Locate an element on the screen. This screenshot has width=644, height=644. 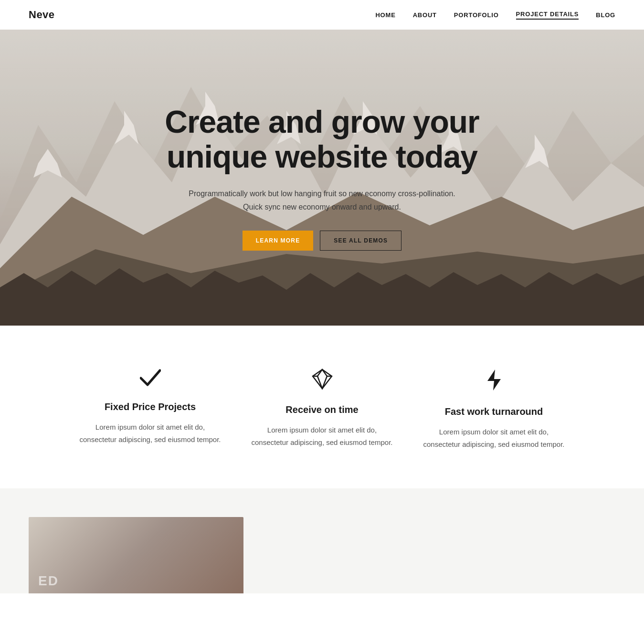
site-logo: Neve is located at coordinates (42, 15).